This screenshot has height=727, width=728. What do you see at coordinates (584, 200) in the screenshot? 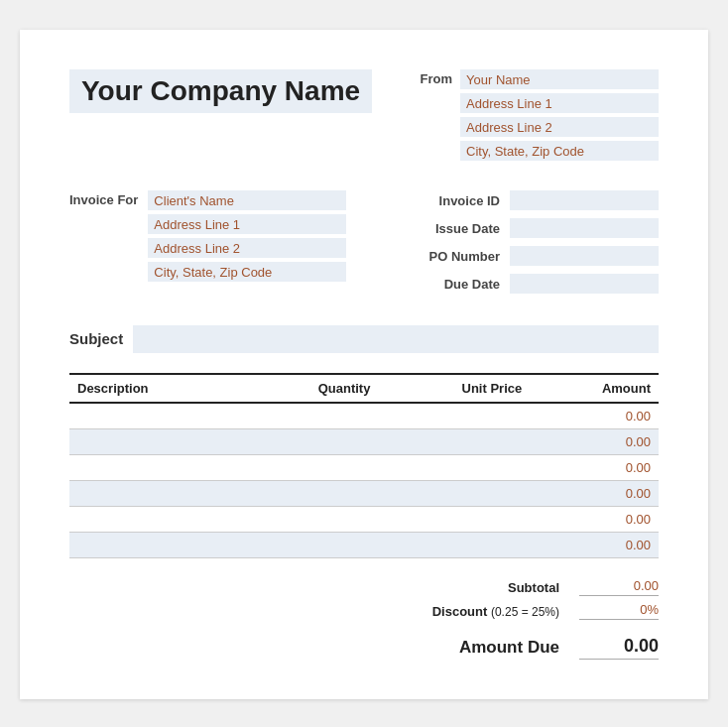
I see `invoice-id-input` at bounding box center [584, 200].